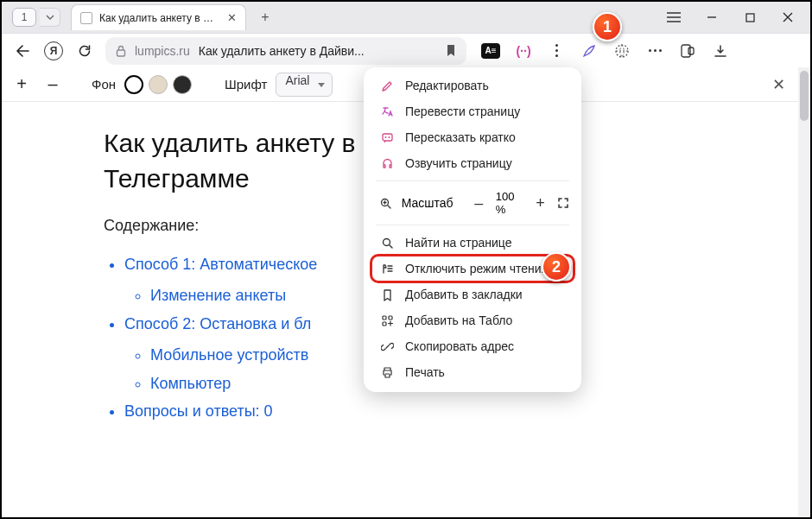  Describe the element at coordinates (265, 17) in the screenshot. I see `new-tab-button: +` at that location.